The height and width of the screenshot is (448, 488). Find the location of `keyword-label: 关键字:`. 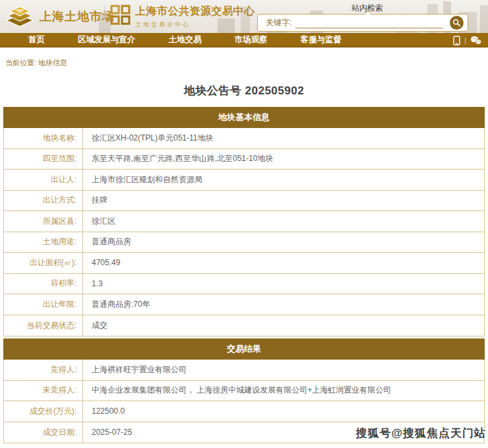

keyword-label: 关键字: is located at coordinates (278, 22).